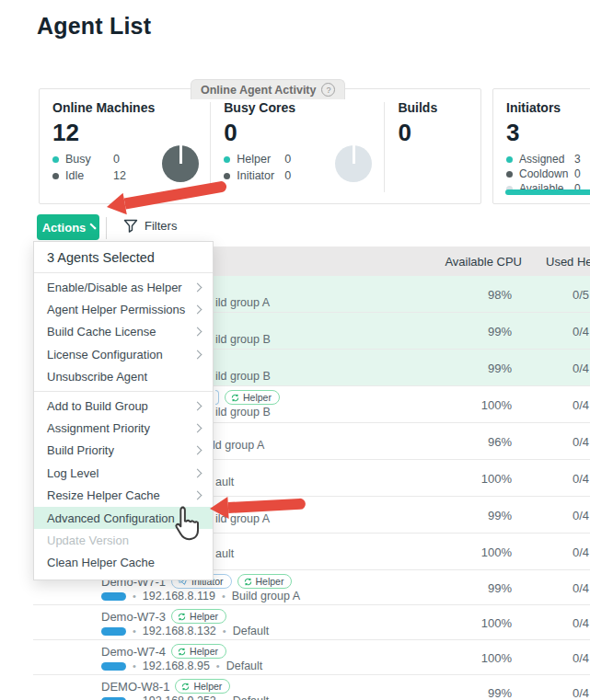 The image size is (590, 700). Describe the element at coordinates (483, 261) in the screenshot. I see `column-available-cpu: Available CPU` at that location.